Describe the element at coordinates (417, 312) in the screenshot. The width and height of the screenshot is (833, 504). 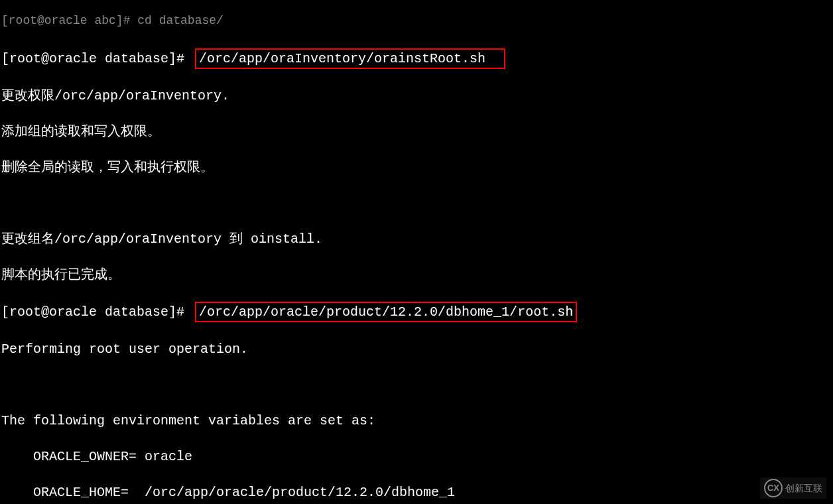
I see `prompt-line-2: [root@oracle database]# /orc/app/oracle/…` at that location.